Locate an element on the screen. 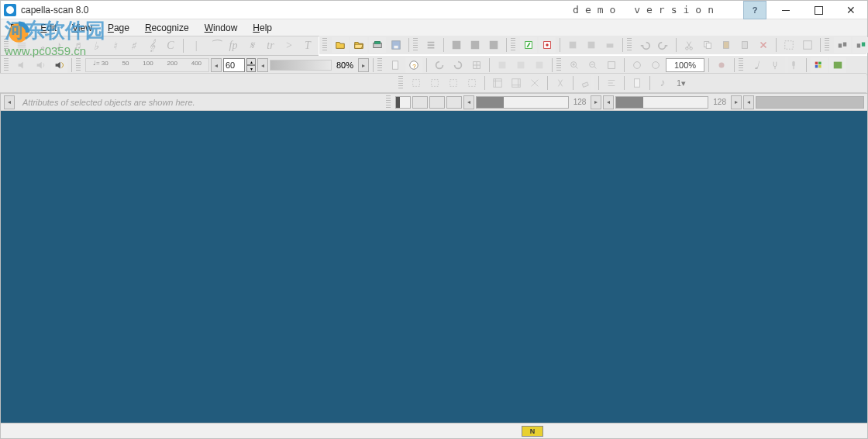 The image size is (868, 439). vol-left-icon: ◂ is located at coordinates (263, 65).